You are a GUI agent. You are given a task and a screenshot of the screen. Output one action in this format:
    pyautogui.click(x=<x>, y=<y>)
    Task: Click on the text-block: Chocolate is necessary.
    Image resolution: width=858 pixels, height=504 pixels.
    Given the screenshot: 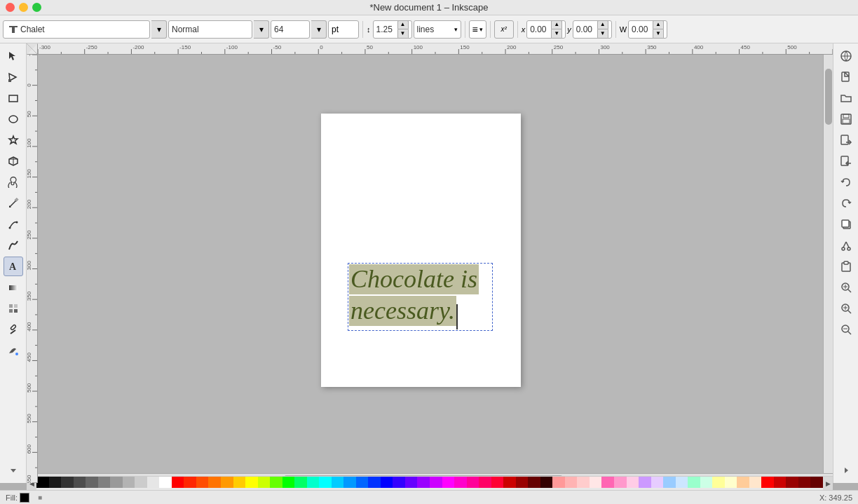 What is the action you would take?
    pyautogui.click(x=414, y=297)
    